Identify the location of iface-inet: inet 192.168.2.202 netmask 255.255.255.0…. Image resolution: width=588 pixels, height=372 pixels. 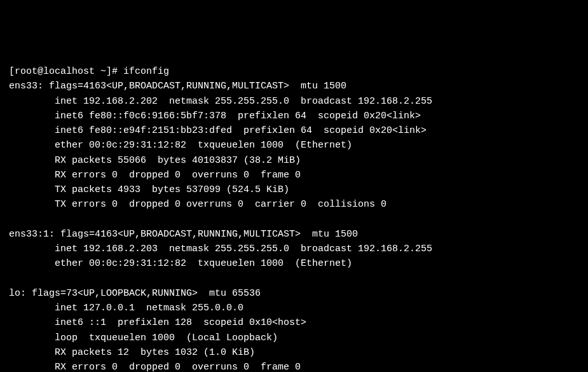
(221, 102).